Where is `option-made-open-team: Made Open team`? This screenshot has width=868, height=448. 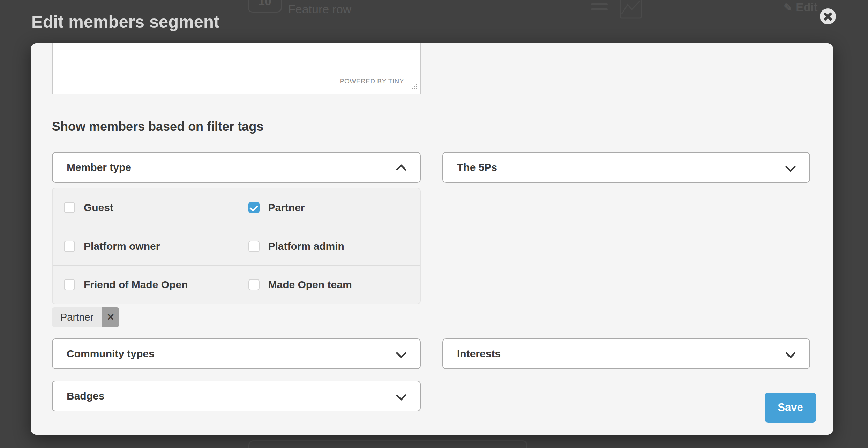
option-made-open-team: Made Open team is located at coordinates (329, 284).